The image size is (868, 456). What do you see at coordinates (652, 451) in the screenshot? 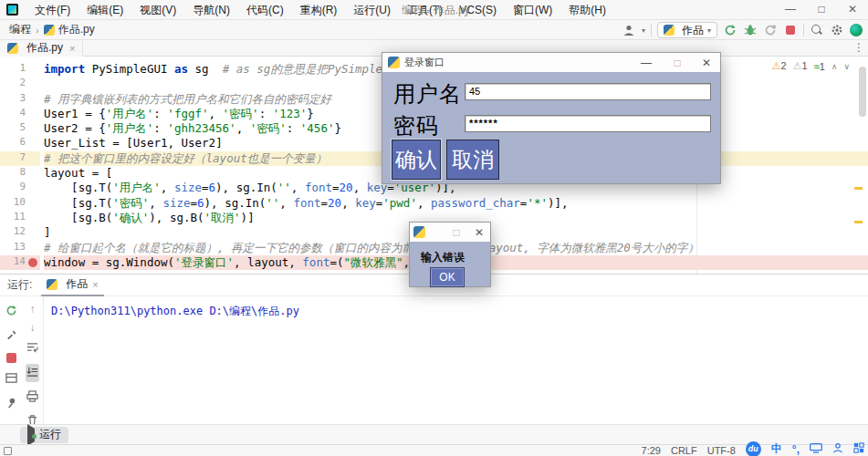
I see `caret-position: 7:29` at bounding box center [652, 451].